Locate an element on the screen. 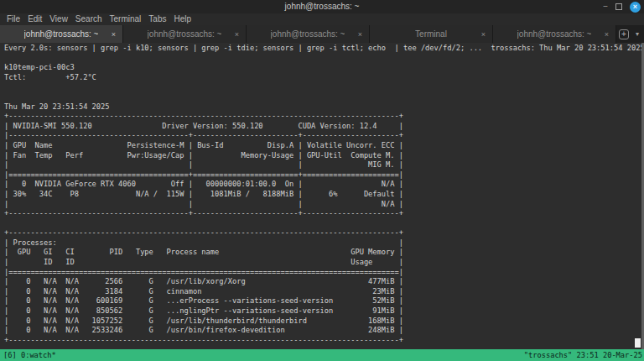 The height and width of the screenshot is (361, 644). tab-menu-chevron-icon: ▾ is located at coordinates (637, 34).